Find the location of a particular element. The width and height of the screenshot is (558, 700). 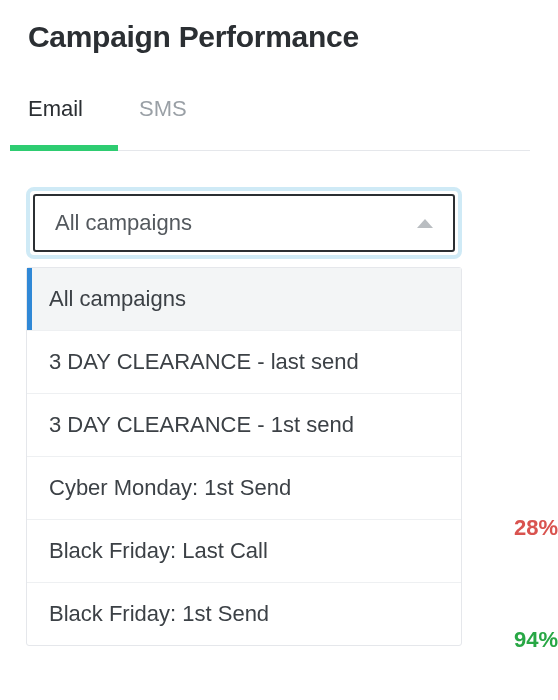

dropdown-focus-ring: All campaigns is located at coordinates (244, 223).